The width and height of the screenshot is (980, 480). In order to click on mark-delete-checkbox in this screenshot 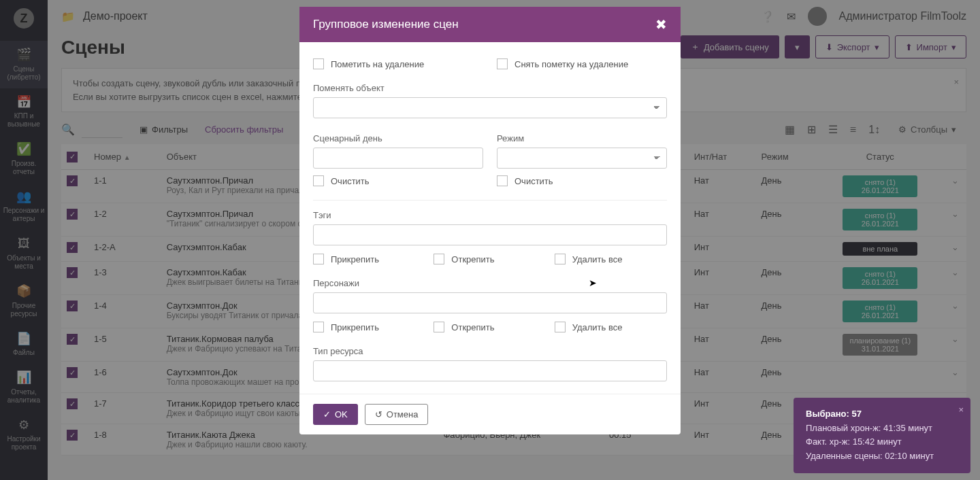, I will do `click(318, 64)`.